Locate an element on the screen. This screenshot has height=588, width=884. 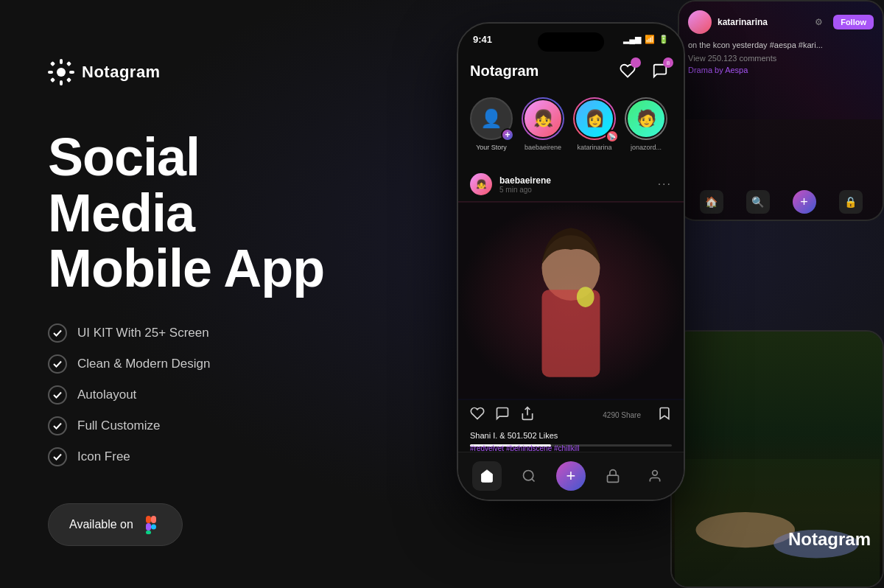
available-on-button: Available on is located at coordinates (115, 525).